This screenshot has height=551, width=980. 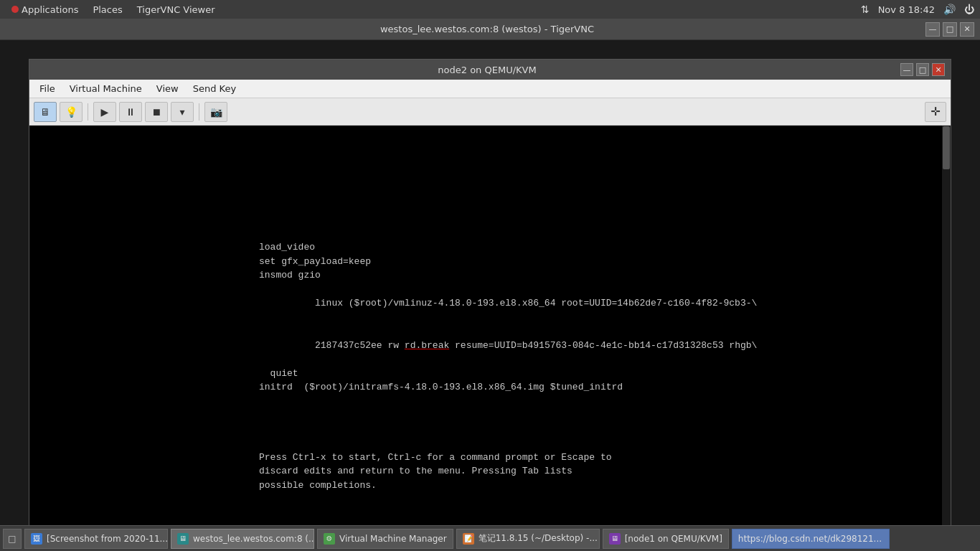 I want to click on toolbar-pause-btn: ⏸, so click(x=131, y=112).